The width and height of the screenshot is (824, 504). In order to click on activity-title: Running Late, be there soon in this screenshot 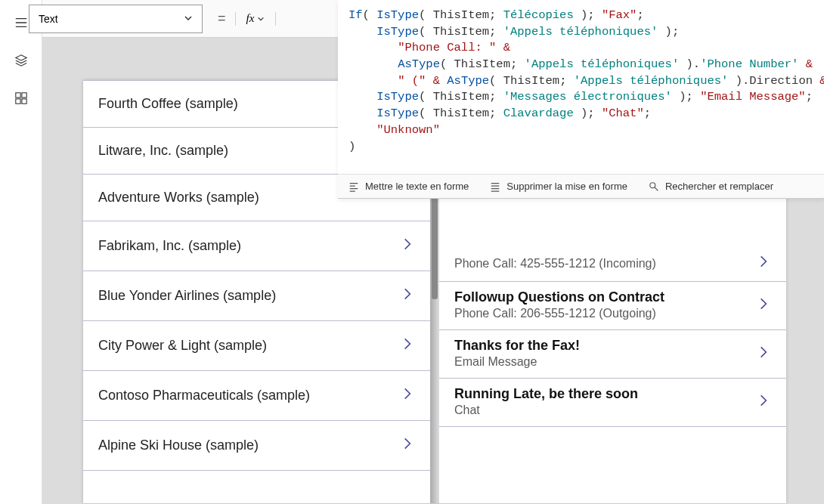, I will do `click(546, 394)`.